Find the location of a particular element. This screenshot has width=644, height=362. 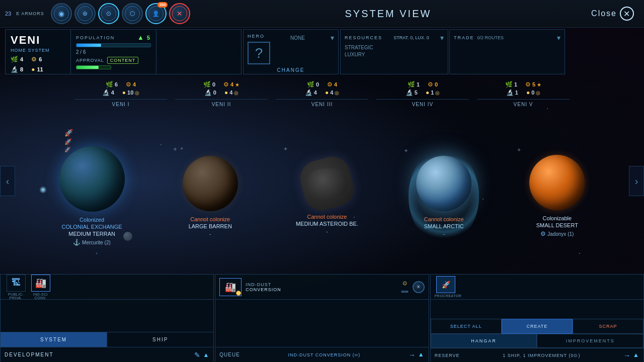

planet-item-3: ✦ Cannot colonize MEDIUM ASTEROID BE. - is located at coordinates (327, 196).